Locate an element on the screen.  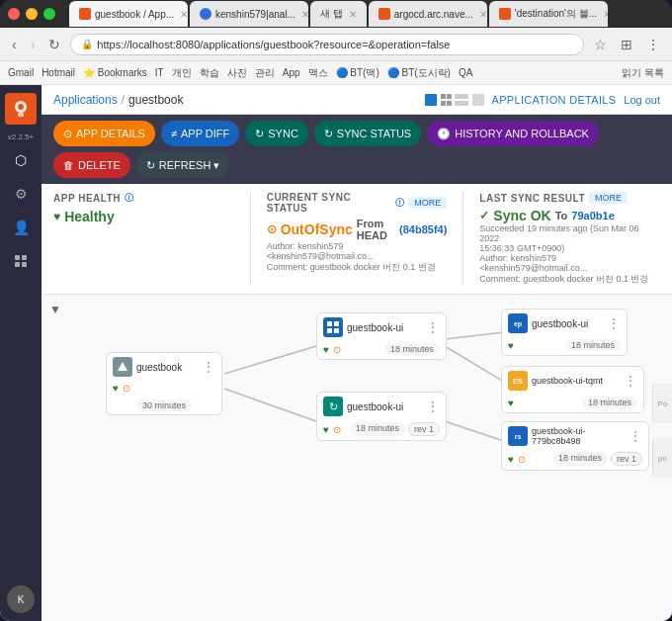
node-rs: rs guestbook-ui-779bc8b498 ⋮ ♥ ⊙ 18 minu… is located at coordinates (575, 446).